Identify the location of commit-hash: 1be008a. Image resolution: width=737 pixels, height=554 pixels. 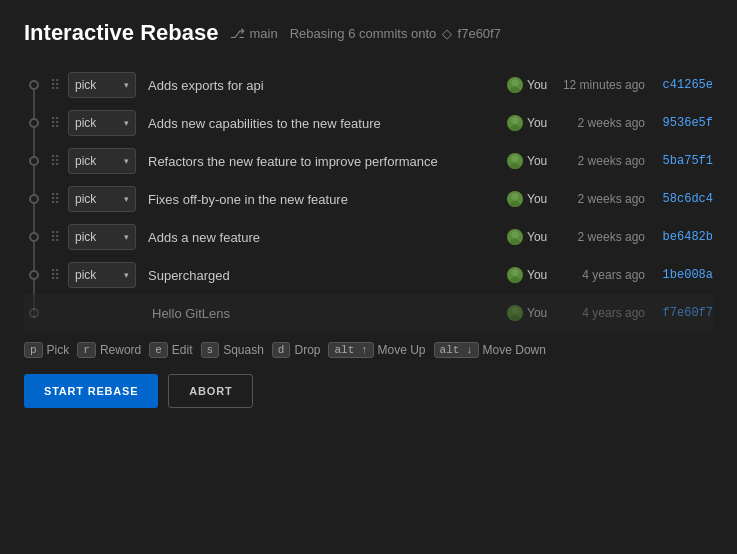
(684, 275).